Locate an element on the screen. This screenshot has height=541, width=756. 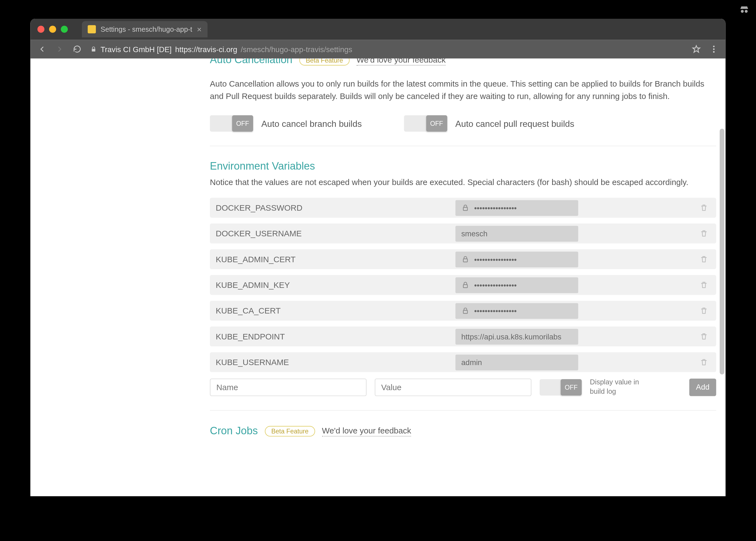
env-var-value-input is located at coordinates (453, 387).